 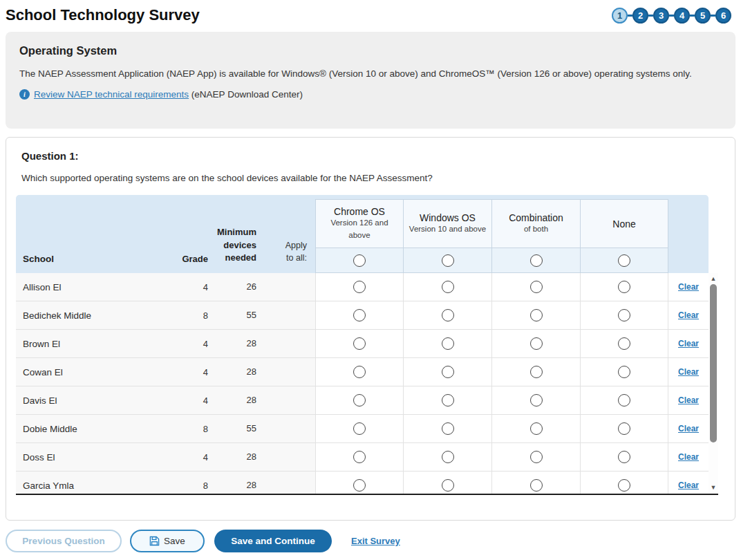 What do you see at coordinates (166, 457) in the screenshot?
I see `row-left-columns: Doss El428` at bounding box center [166, 457].